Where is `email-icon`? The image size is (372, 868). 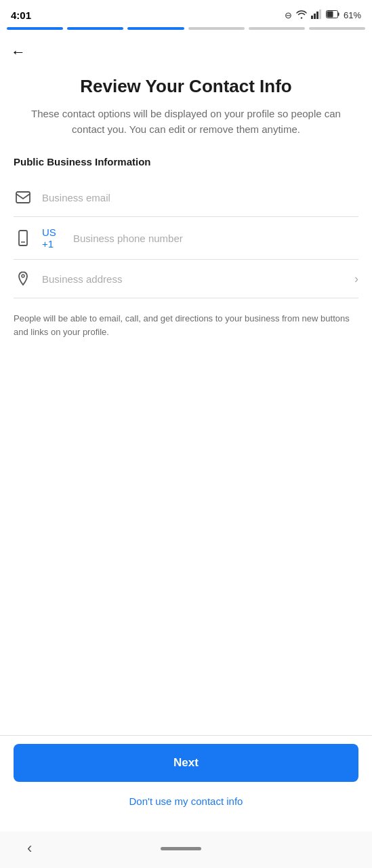 email-icon is located at coordinates (23, 197).